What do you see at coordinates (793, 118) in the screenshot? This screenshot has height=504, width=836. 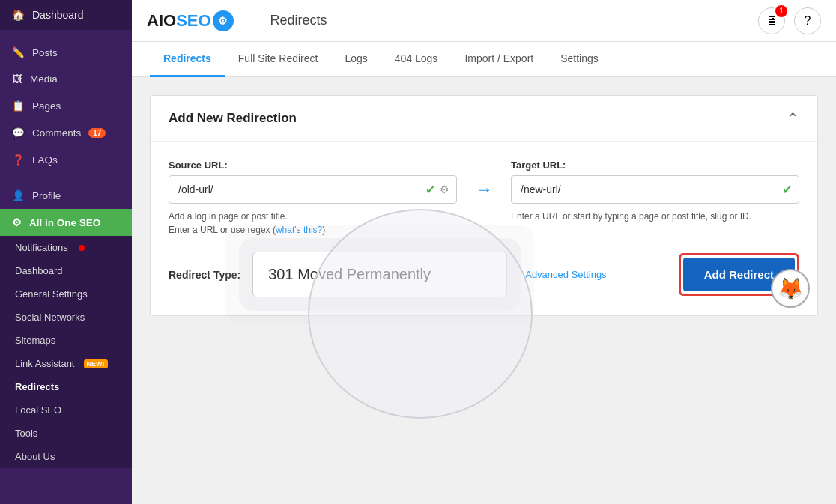 I see `collapse-button: ⌃` at bounding box center [793, 118].